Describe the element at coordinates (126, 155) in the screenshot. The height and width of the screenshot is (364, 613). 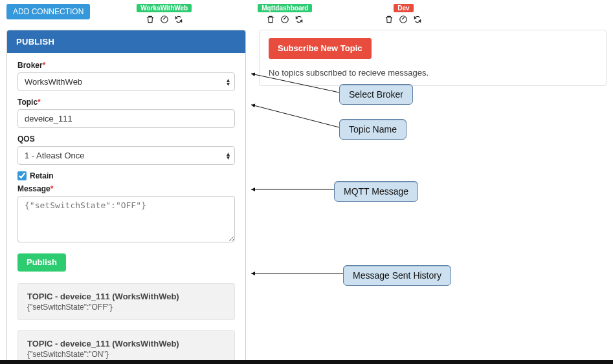
I see `qos-select: 1 - Atleast Once` at that location.